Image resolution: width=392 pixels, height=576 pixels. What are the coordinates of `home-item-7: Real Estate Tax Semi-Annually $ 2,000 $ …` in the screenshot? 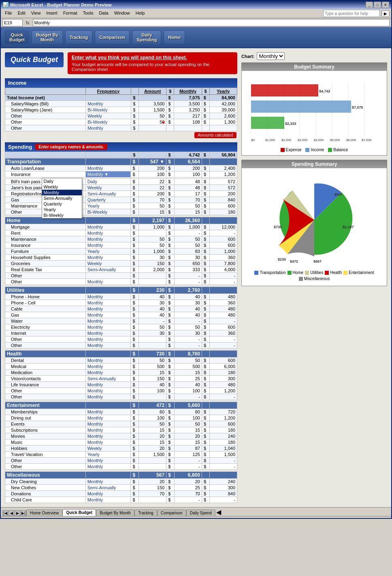 It's located at (121, 270).